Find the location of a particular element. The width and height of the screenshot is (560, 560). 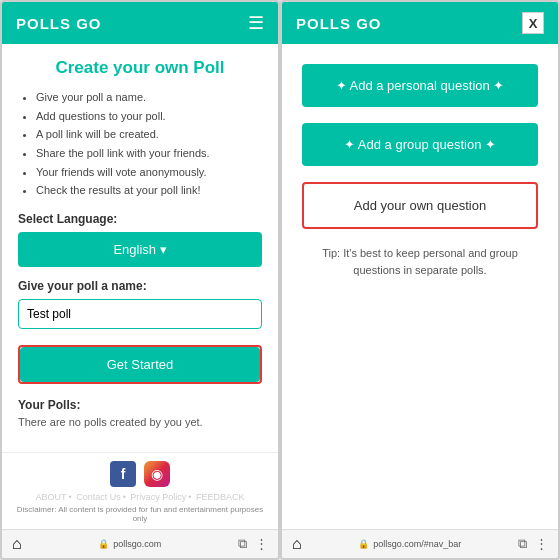

home-icon: ⌂ is located at coordinates (17, 544).